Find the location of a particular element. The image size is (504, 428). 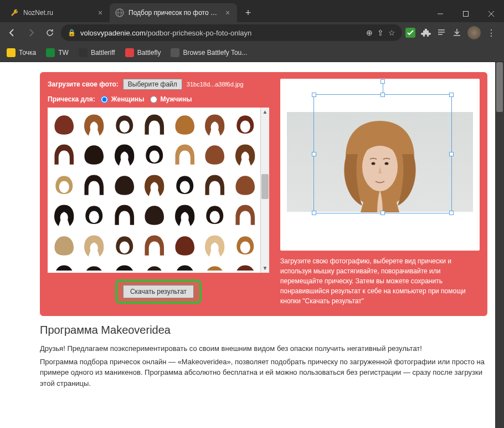

page-scrollbar is located at coordinates (500, 245).